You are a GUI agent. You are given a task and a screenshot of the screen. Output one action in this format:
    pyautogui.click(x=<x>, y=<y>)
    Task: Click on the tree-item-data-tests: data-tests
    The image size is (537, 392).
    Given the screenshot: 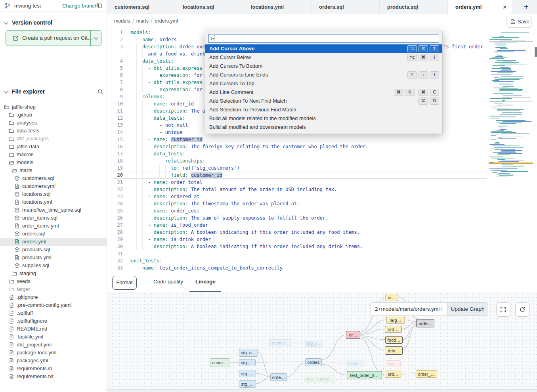 What is the action you would take?
    pyautogui.click(x=53, y=131)
    